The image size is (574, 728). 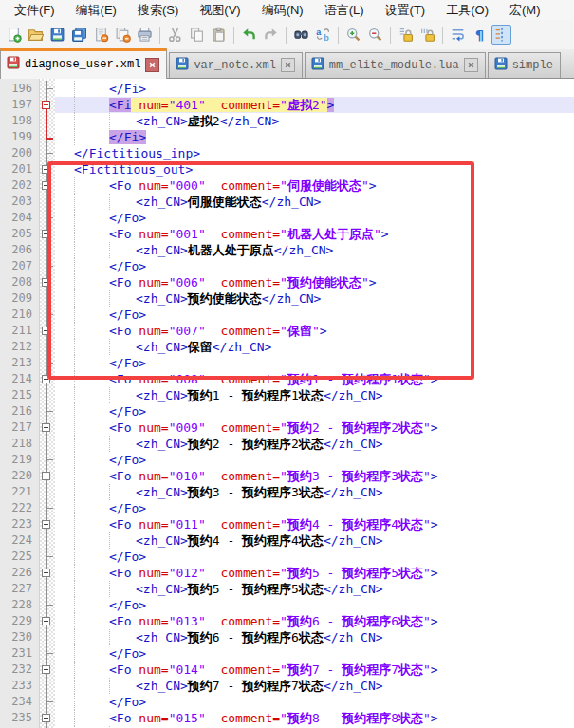 What do you see at coordinates (20, 702) in the screenshot?
I see `line-number: 234` at bounding box center [20, 702].